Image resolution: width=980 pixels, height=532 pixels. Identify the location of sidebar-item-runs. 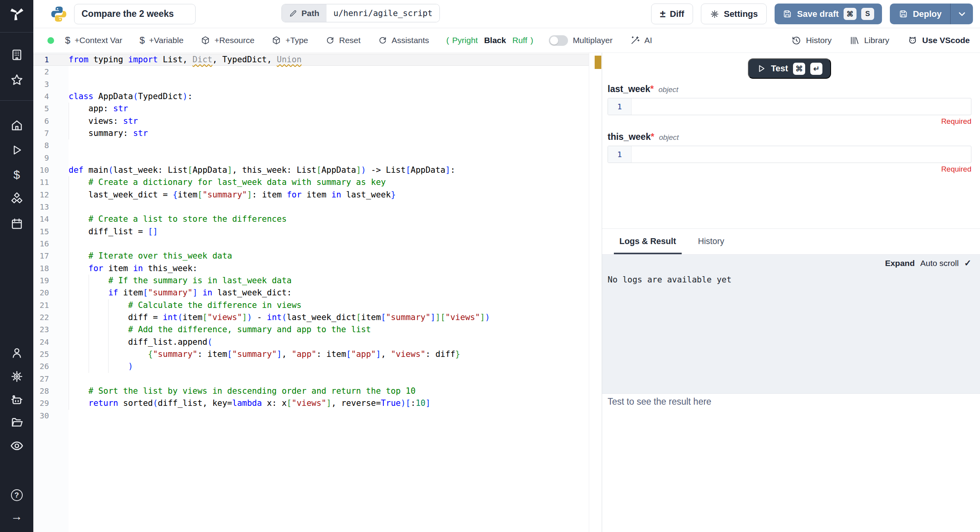
(16, 150).